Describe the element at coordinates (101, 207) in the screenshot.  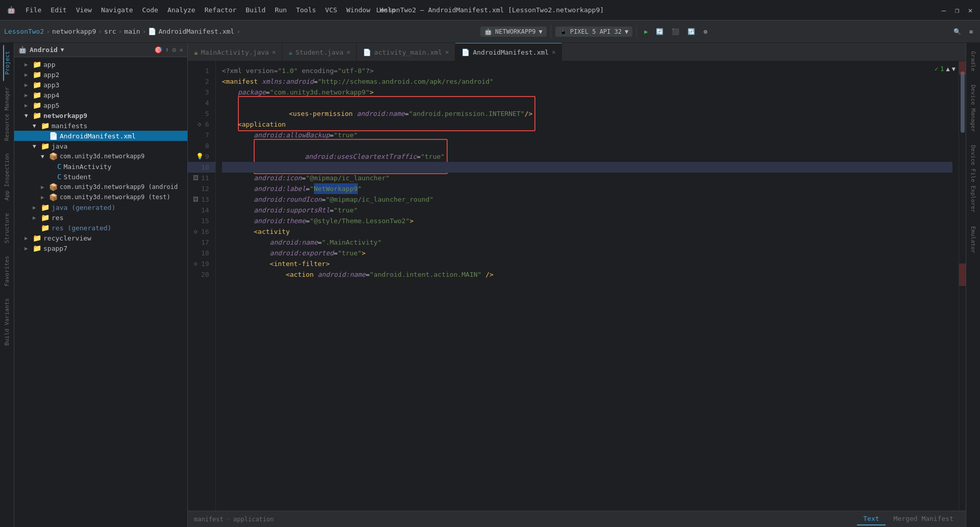
I see `tree-item-java-generated: ▶ 📁 java (generated)` at that location.